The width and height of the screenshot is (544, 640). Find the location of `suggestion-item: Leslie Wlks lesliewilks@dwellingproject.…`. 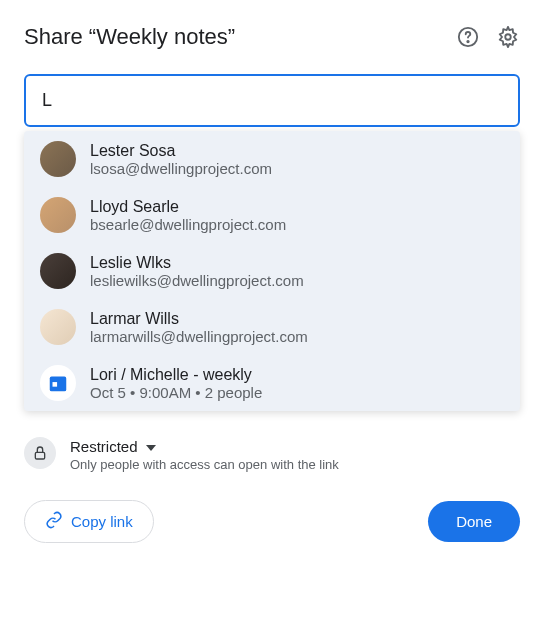

suggestion-item: Leslie Wlks lesliewilks@dwellingproject.… is located at coordinates (272, 271).